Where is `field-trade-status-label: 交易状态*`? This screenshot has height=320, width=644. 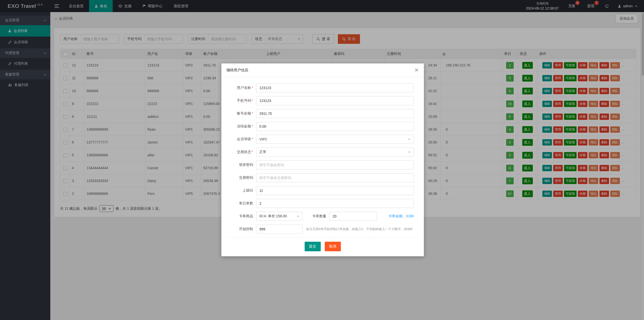
field-trade-status-label: 交易状态* is located at coordinates (241, 152).